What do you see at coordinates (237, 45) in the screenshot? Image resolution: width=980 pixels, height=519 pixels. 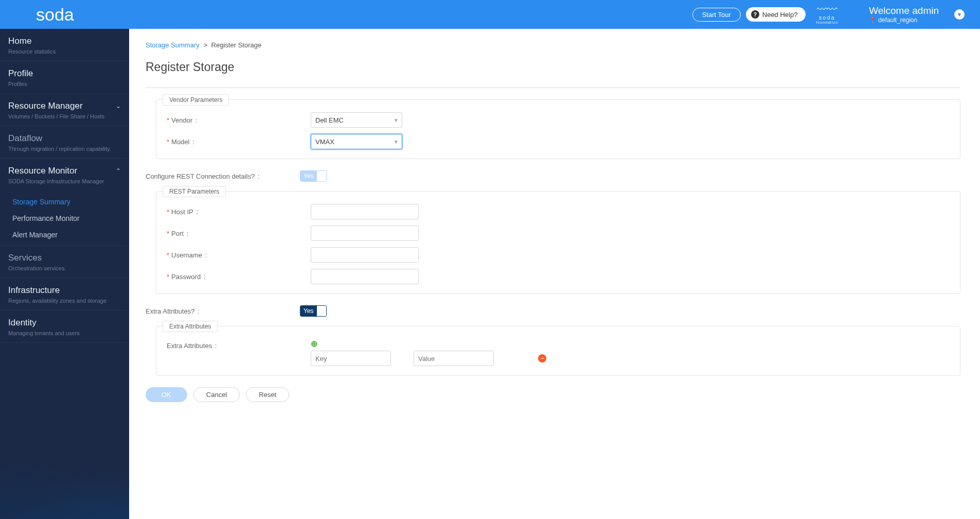 I see `breadcrumb-current: Register Storage` at bounding box center [237, 45].